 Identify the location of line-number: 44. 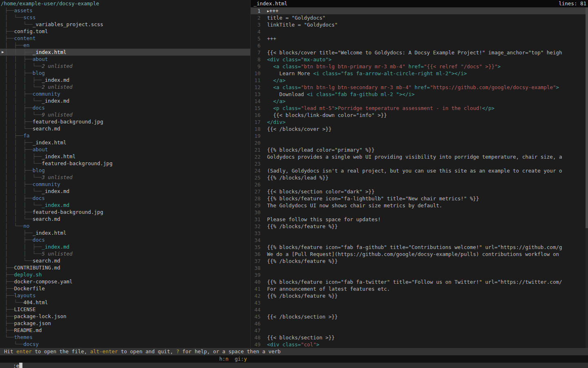
(256, 310).